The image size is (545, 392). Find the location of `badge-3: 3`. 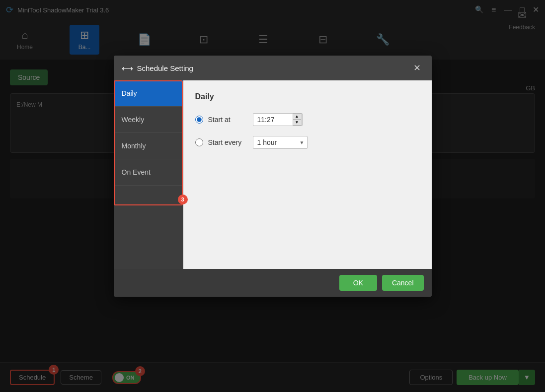

badge-3: 3 is located at coordinates (183, 199).